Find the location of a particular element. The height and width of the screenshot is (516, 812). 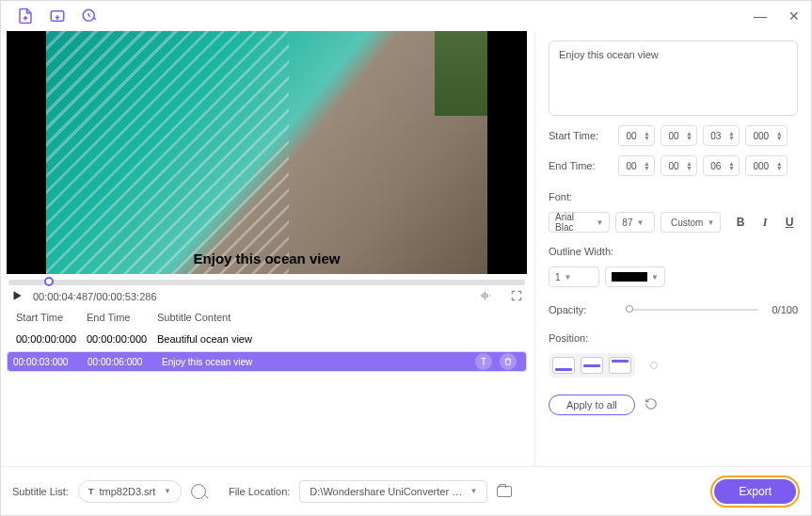

cell-content: Beautiful ocean view is located at coordinates (337, 339).